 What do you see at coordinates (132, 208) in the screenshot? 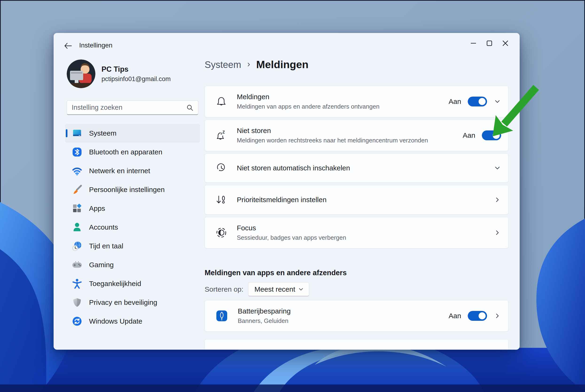
I see `sidebar-item-apps: Apps` at bounding box center [132, 208].